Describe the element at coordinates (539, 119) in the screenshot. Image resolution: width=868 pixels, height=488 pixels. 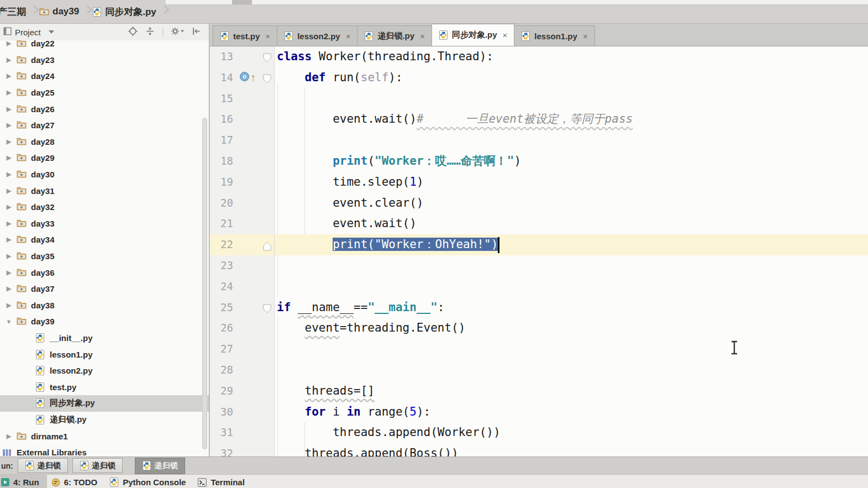
I see `code-line-16: 16 event.wait()# 一旦event被设定，等同于pass` at that location.